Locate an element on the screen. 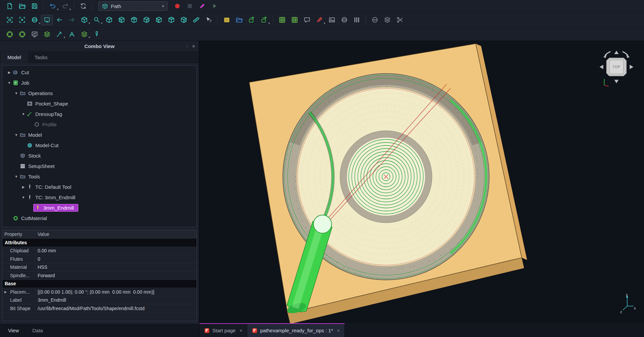  nav-right-icon is located at coordinates (632, 67).